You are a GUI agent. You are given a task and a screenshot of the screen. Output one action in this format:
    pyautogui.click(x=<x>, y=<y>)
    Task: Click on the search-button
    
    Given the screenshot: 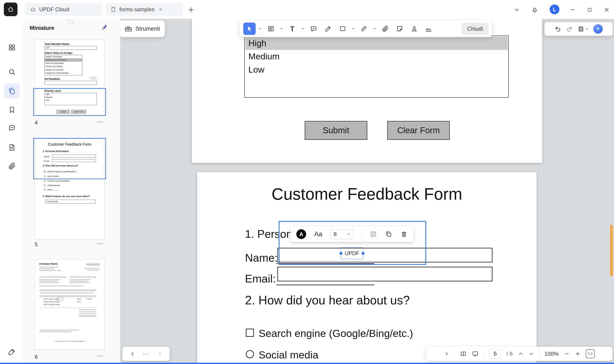 What is the action you would take?
    pyautogui.click(x=12, y=72)
    